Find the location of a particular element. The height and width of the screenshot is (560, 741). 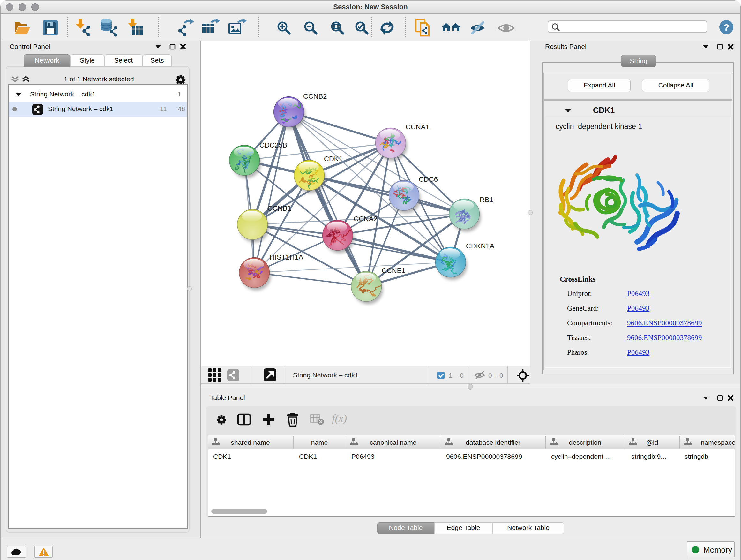

svg-text: CDC25B is located at coordinates (273, 145).